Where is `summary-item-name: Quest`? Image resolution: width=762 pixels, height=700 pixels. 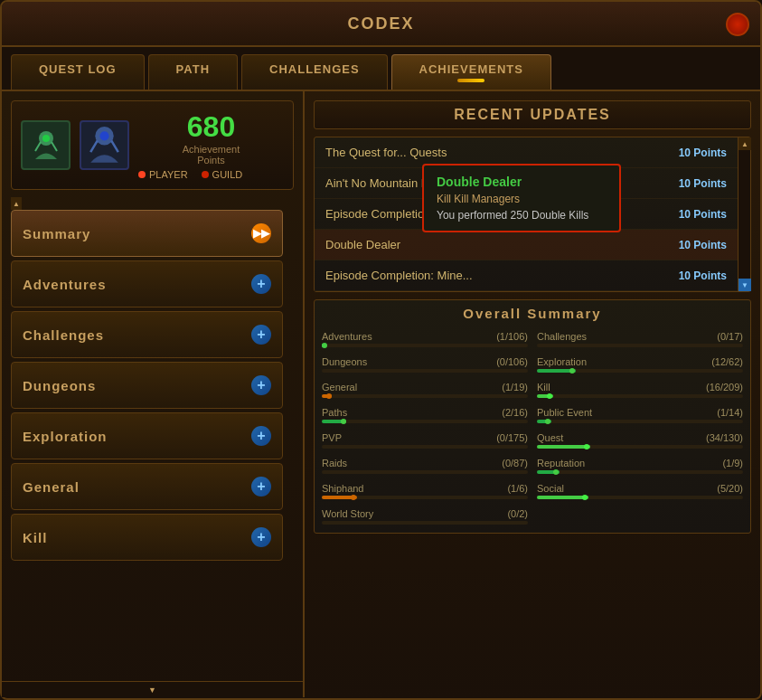 summary-item-name: Quest is located at coordinates (550, 438).